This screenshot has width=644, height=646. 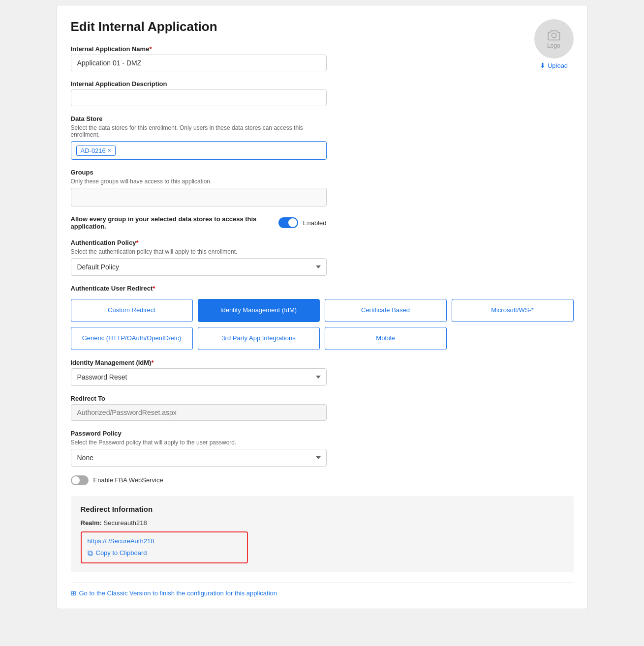 What do you see at coordinates (199, 49) in the screenshot?
I see `app-name-label: Internal Application Name*` at bounding box center [199, 49].